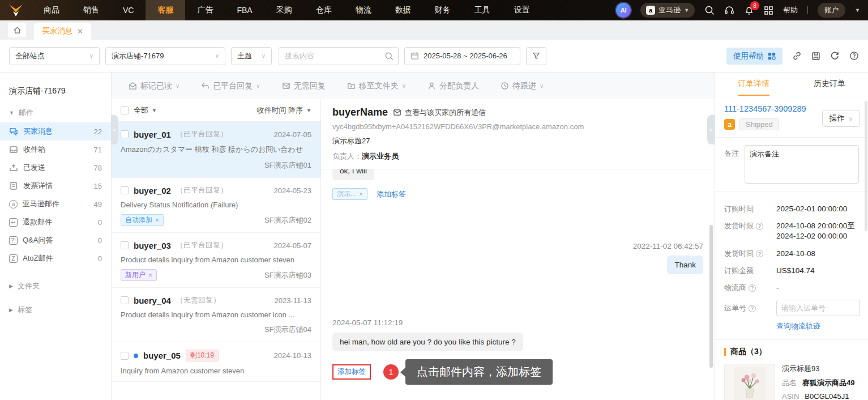 This screenshot has width=868, height=400. I want to click on nav-item-customer-service: 客服, so click(165, 10).